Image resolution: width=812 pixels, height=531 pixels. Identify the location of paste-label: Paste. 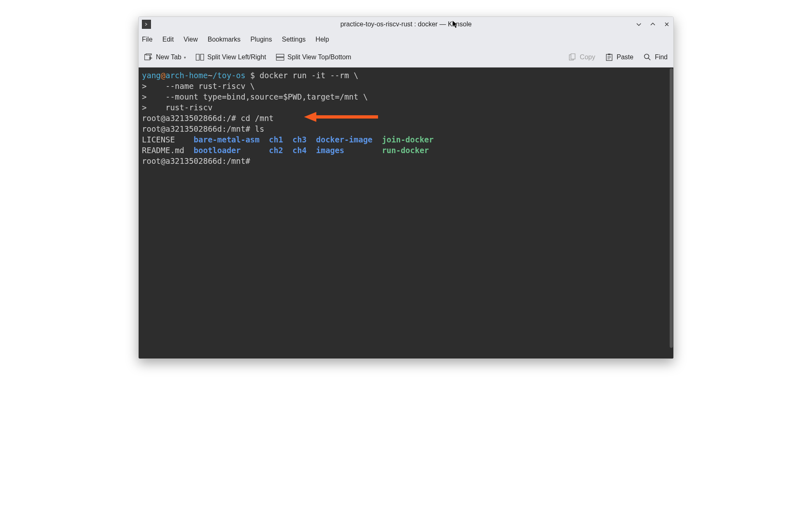
(625, 57).